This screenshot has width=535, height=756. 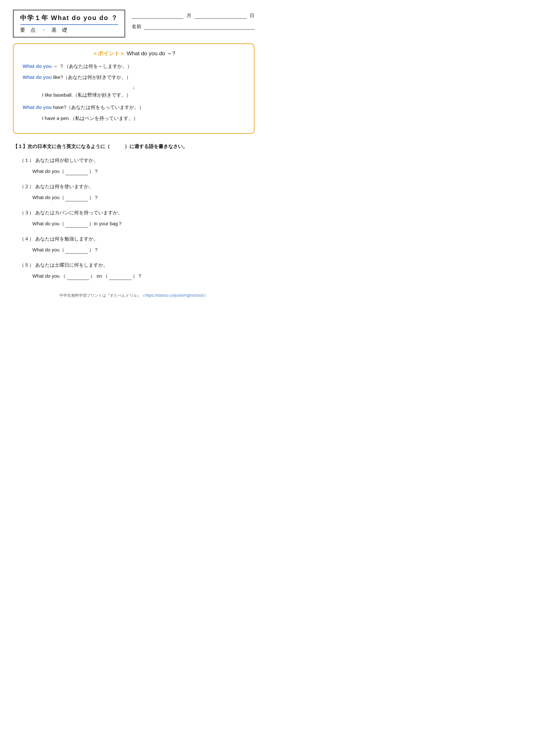 What do you see at coordinates (134, 218) in the screenshot?
I see `problem-item-3: （３） あなたはカバンに何を持っていますか。 What do you（）in y…` at bounding box center [134, 218].